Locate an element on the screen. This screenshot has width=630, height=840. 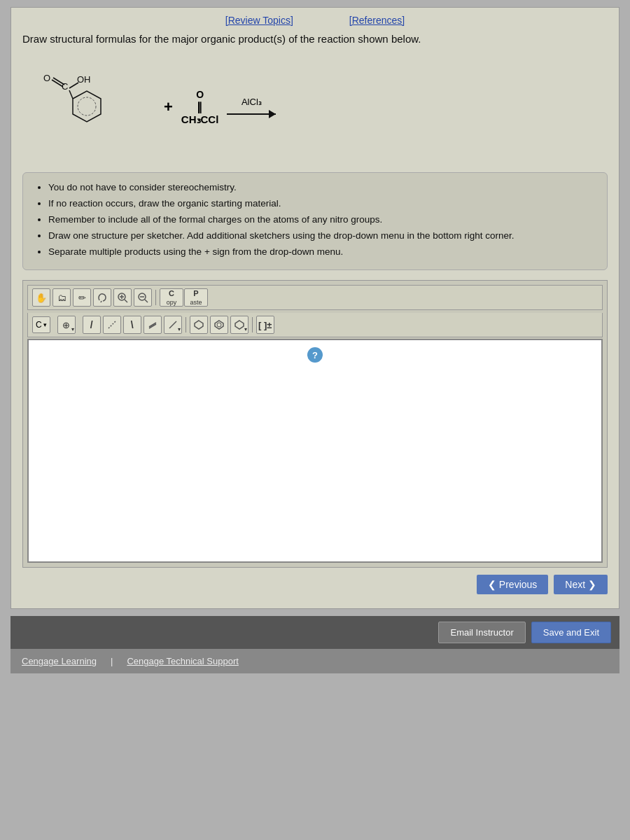
bottom-action-bar: Email Instructor Save and Exit is located at coordinates (315, 633).